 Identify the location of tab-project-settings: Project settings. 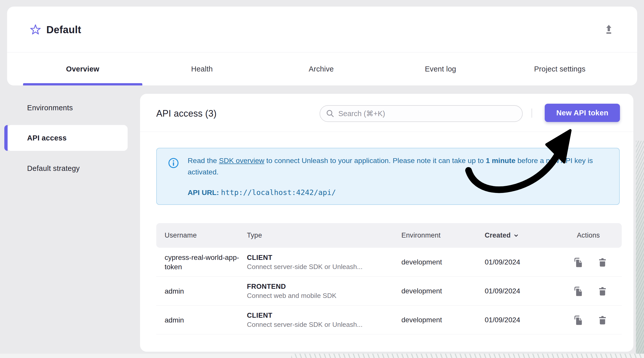
(560, 69).